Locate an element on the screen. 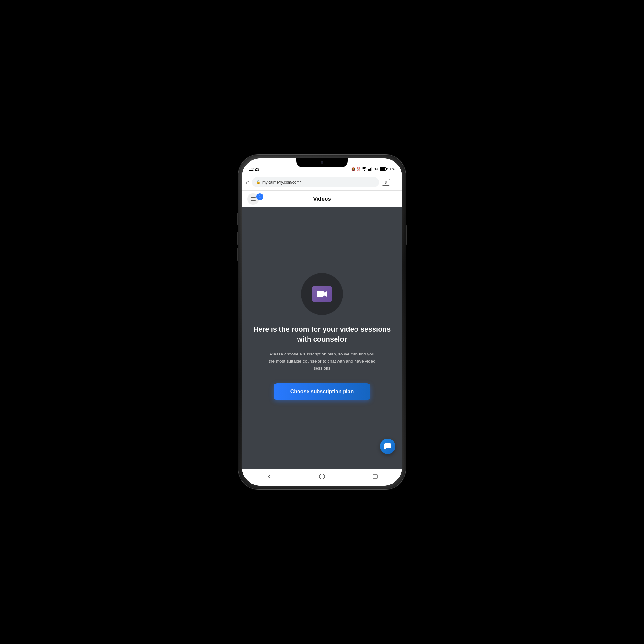  main-heading: Here is the room for your video sessions… is located at coordinates (322, 335).